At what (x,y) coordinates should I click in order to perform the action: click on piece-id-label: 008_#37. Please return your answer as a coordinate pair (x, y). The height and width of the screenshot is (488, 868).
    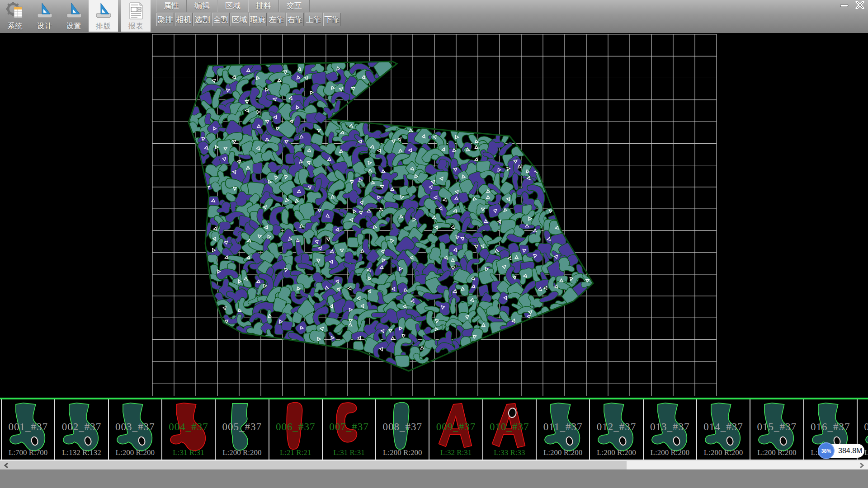
    Looking at the image, I should click on (402, 427).